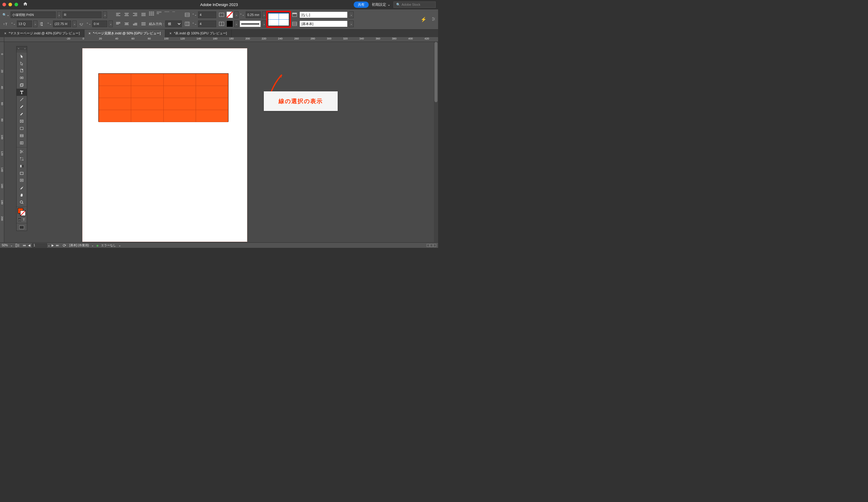 Image resolution: width=868 pixels, height=502 pixels. What do you see at coordinates (415, 5) in the screenshot?
I see `adobe-stock-search: 🔍 Adobe Stock` at bounding box center [415, 5].